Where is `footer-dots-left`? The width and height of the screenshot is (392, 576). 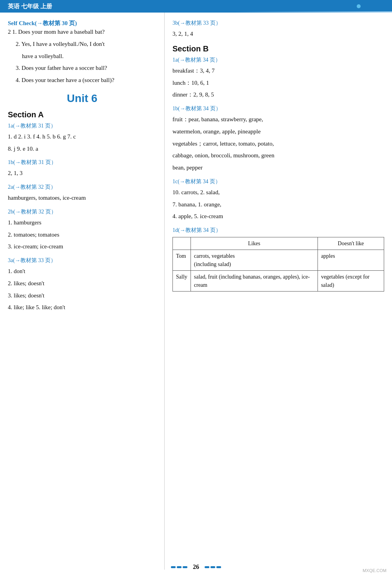 footer-dots-left is located at coordinates (179, 567).